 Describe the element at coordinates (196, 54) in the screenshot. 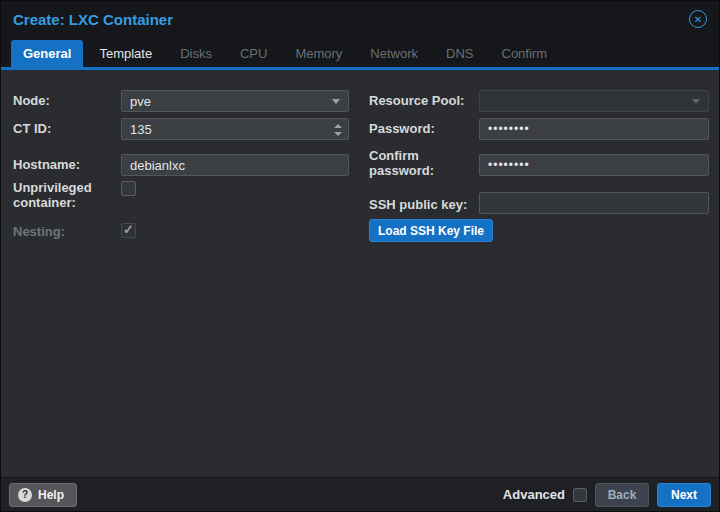

I see `tab-disks: Disks` at that location.